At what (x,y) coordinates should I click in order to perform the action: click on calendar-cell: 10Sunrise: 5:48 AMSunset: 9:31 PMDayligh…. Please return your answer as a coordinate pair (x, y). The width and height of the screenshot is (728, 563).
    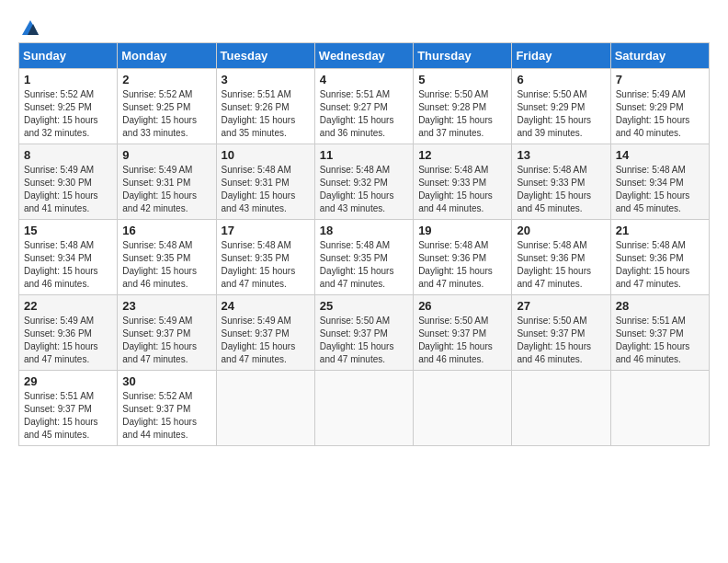
    Looking at the image, I should click on (265, 182).